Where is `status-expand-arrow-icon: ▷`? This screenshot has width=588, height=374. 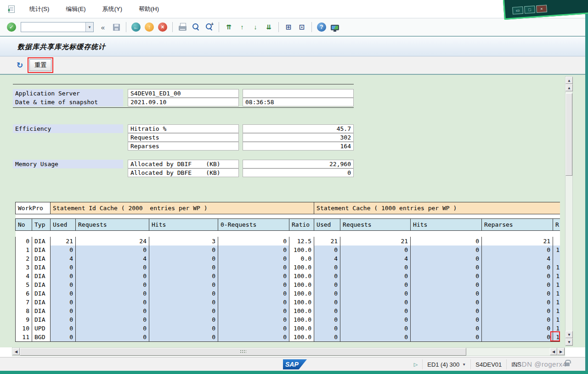 status-expand-arrow-icon: ▷ is located at coordinates (416, 364).